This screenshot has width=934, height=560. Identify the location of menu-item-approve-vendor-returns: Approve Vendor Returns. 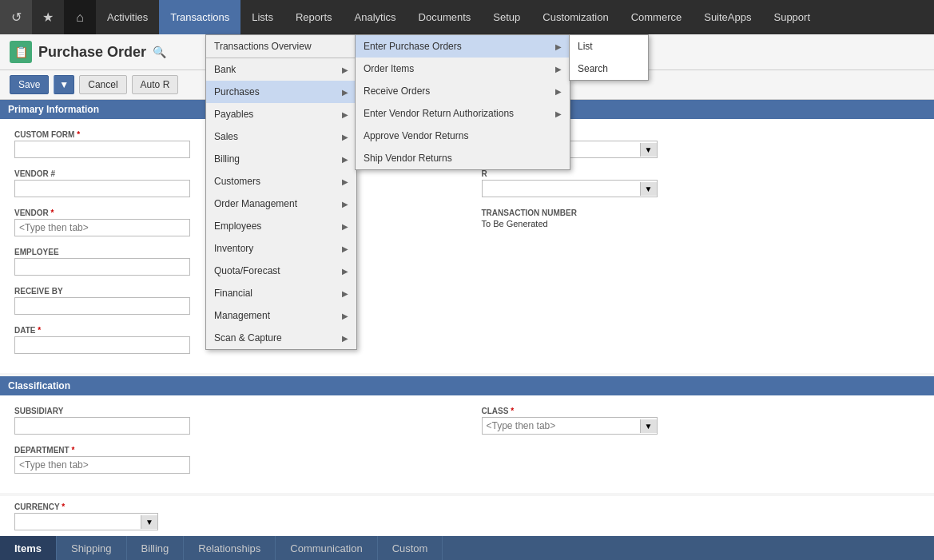
(463, 136).